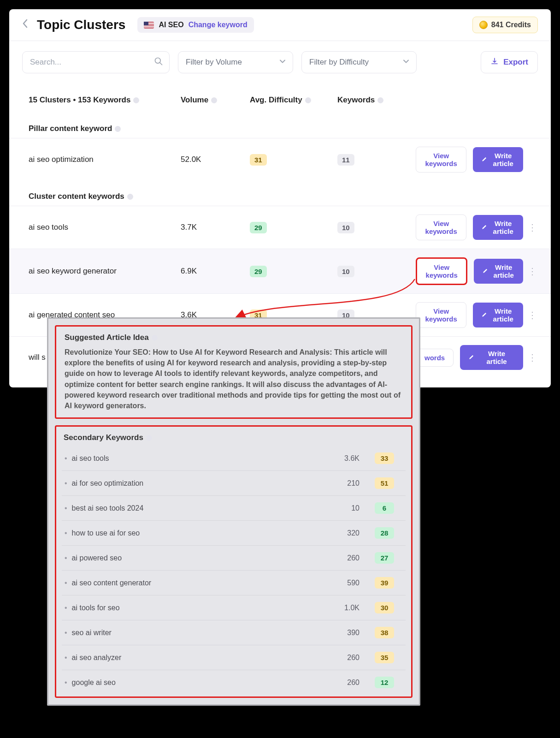 Image resolution: width=560 pixels, height=738 pixels. What do you see at coordinates (384, 658) in the screenshot?
I see `secondary-difficulty: 35` at bounding box center [384, 658].